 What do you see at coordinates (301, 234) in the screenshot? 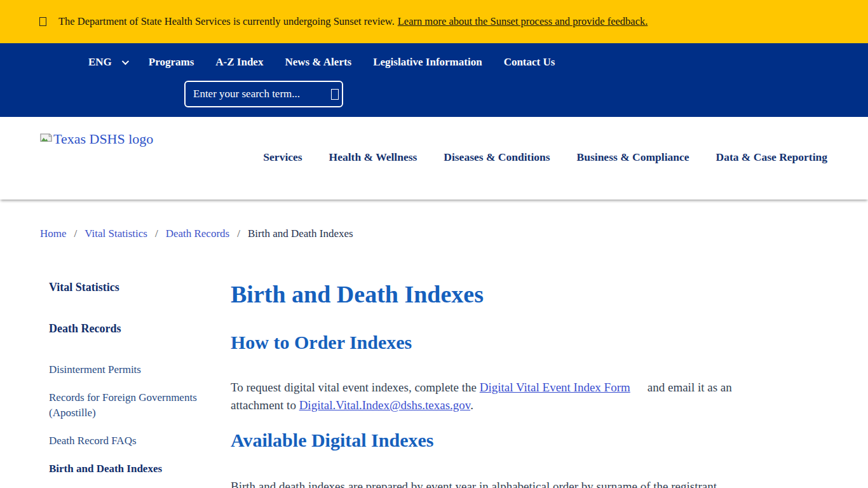
I see `breadcrumb-current: Birth and Death Indexes` at bounding box center [301, 234].